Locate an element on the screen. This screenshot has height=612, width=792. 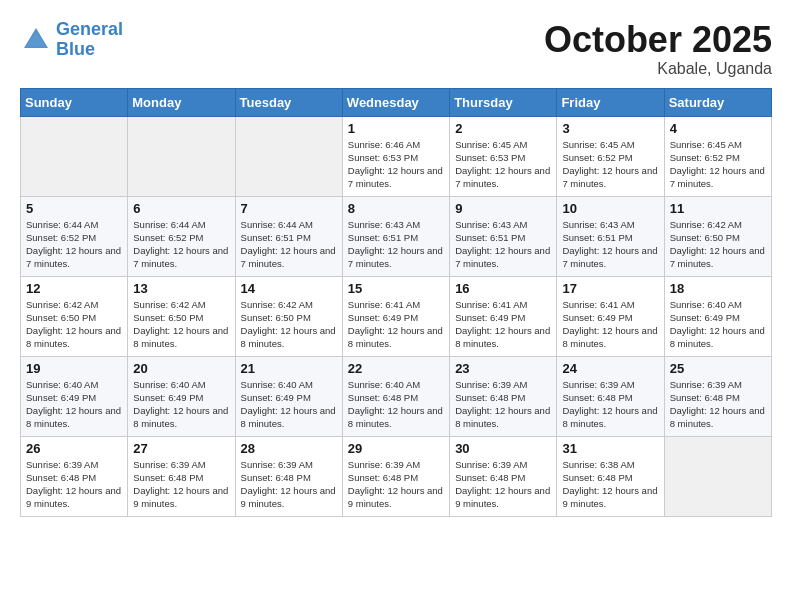
calendar-cell: 8Sunrise: 6:43 AM Sunset: 6:51 PM Daylig… is located at coordinates (396, 236).